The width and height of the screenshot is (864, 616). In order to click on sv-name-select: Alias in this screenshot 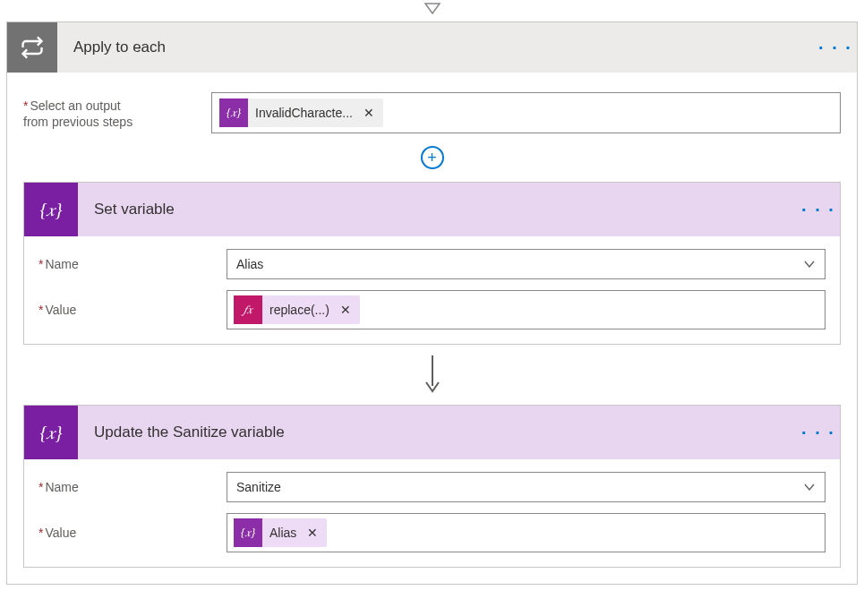, I will do `click(526, 264)`.